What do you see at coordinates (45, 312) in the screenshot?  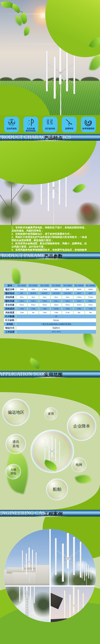 I see `param-value-cell: 3.6m` at bounding box center [45, 312].